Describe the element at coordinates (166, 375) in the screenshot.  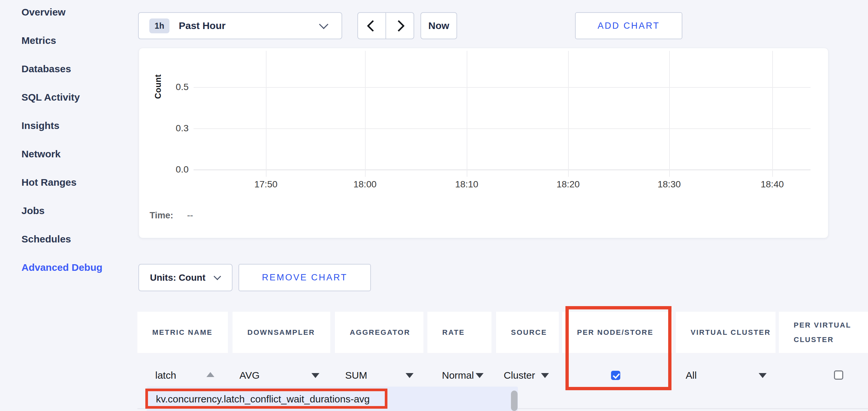
I see `metric-name-input: latch` at that location.